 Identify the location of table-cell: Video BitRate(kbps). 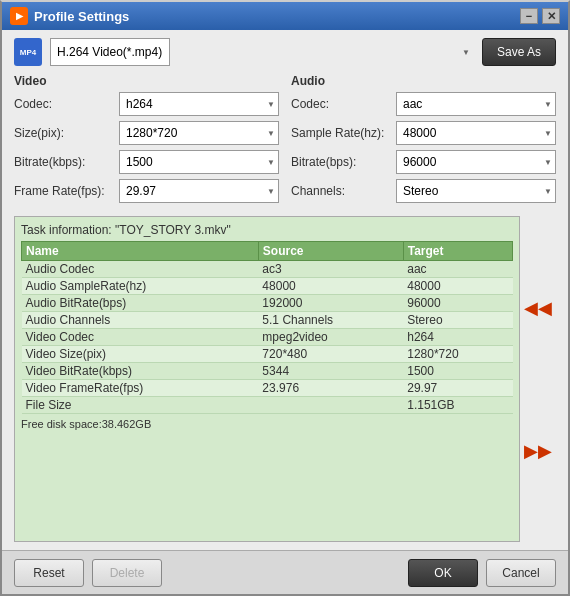
(140, 372).